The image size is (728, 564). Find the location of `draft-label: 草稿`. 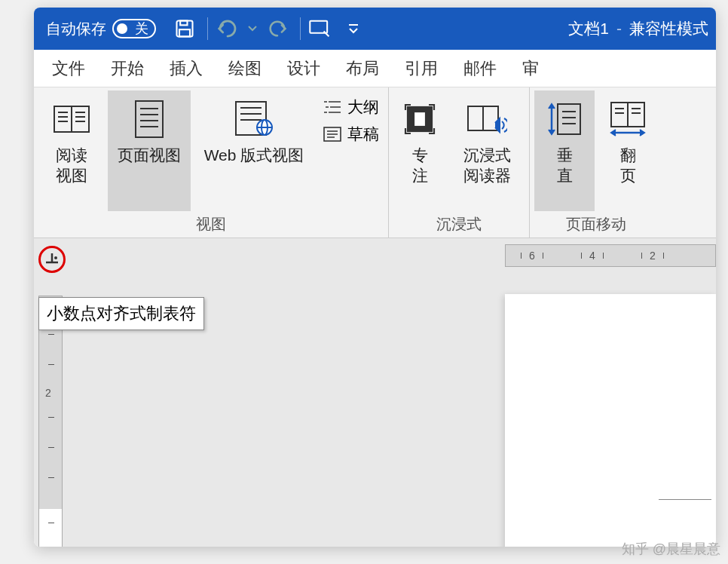

draft-label: 草稿 is located at coordinates (363, 134).